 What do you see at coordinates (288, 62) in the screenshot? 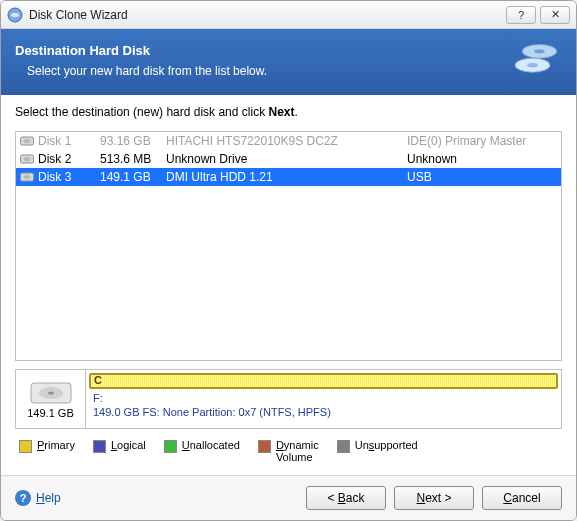
I see `banner: Destination Hard Disk Select your new ha…` at bounding box center [288, 62].